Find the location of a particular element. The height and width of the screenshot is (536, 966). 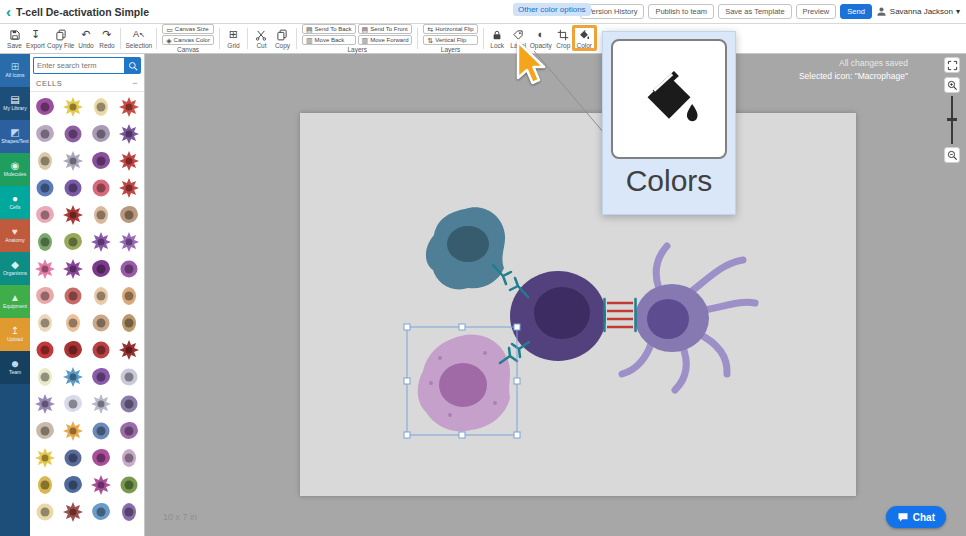

zoom-in-button is located at coordinates (952, 85).